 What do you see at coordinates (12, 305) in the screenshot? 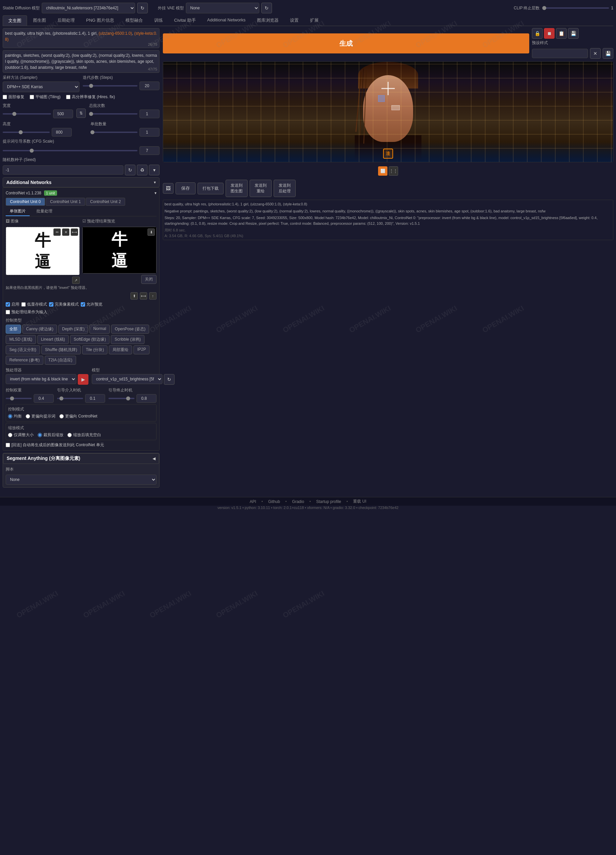
I see `cn-enable-check: 启用` at bounding box center [12, 305].